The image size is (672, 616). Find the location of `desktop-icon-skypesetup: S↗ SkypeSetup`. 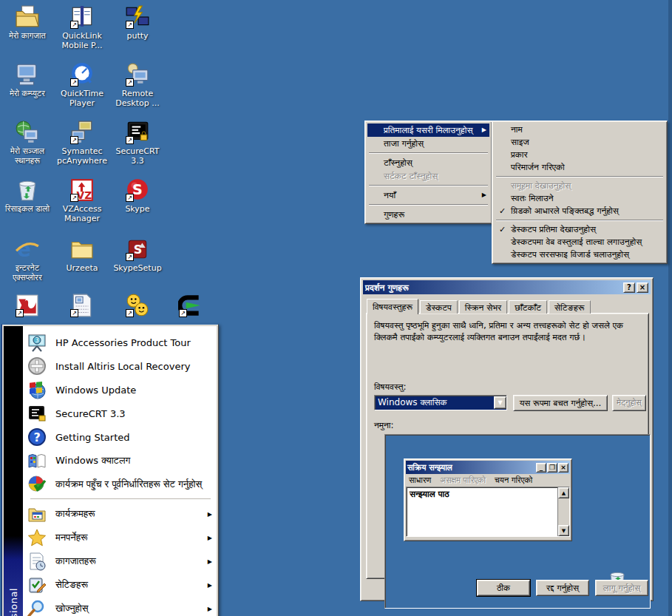

desktop-icon-skypesetup: S↗ SkypeSetup is located at coordinates (138, 254).